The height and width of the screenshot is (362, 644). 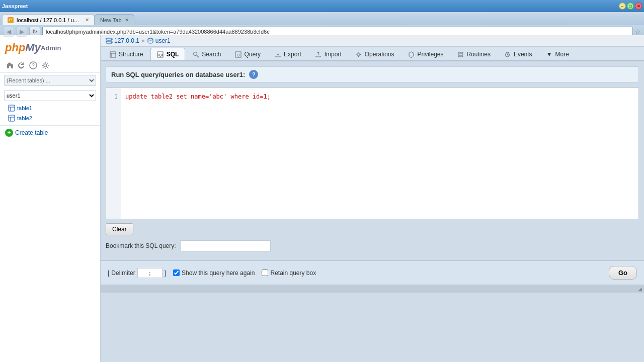 What do you see at coordinates (293, 54) in the screenshot?
I see `tab-export-label: Export` at bounding box center [293, 54].